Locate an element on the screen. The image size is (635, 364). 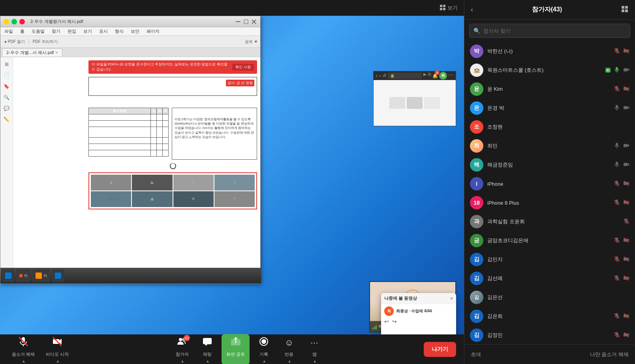
mic-on-icon is located at coordinates (617, 70).